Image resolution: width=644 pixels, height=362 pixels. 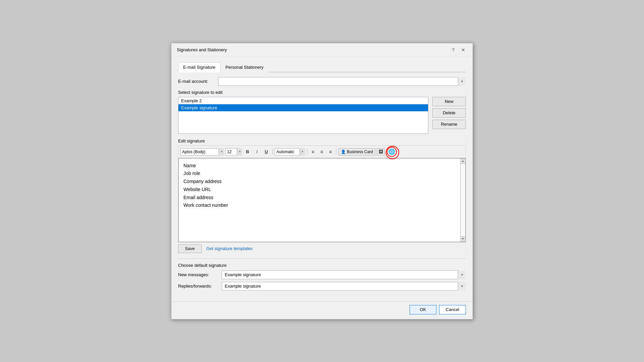 What do you see at coordinates (381, 152) in the screenshot?
I see `picture-button: 🖼` at bounding box center [381, 152].